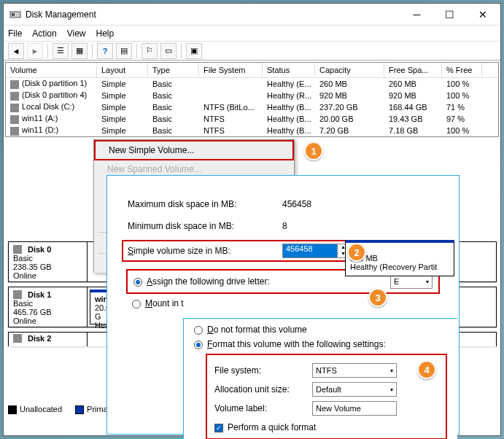  What do you see at coordinates (321, 332) in the screenshot?
I see `no-format-option: Do not format this volume` at bounding box center [321, 332].